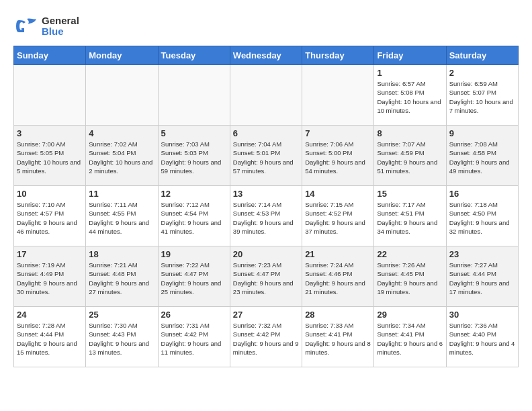 This screenshot has height=411, width=532. Describe the element at coordinates (482, 254) in the screenshot. I see `day-number: 23` at that location.